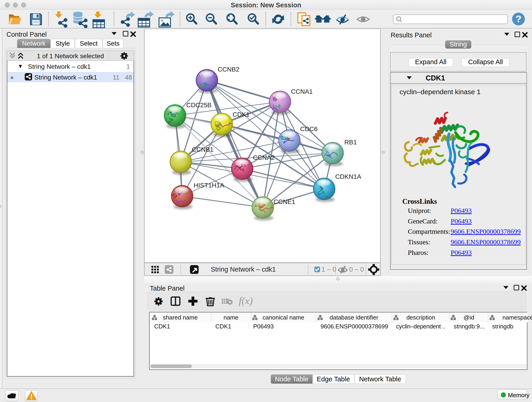 Image resolution: width=532 pixels, height=402 pixels. What do you see at coordinates (199, 105) in the screenshot?
I see `svg-text: CDC25B` at bounding box center [199, 105].